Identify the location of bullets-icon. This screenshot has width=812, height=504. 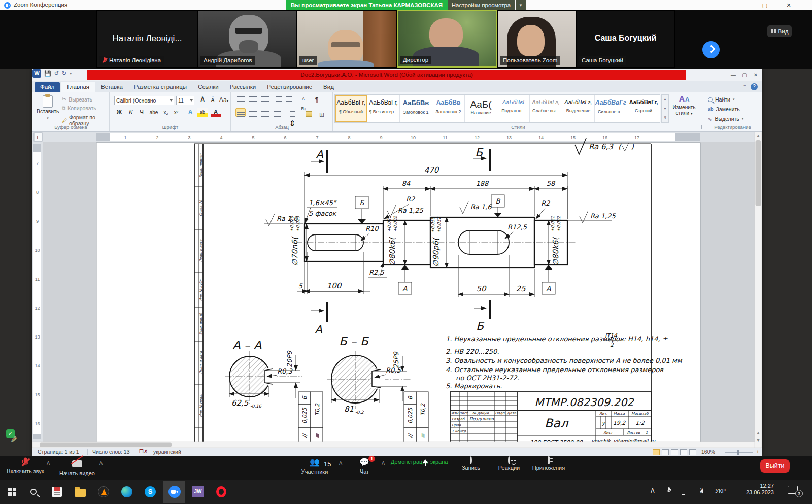
(241, 100).